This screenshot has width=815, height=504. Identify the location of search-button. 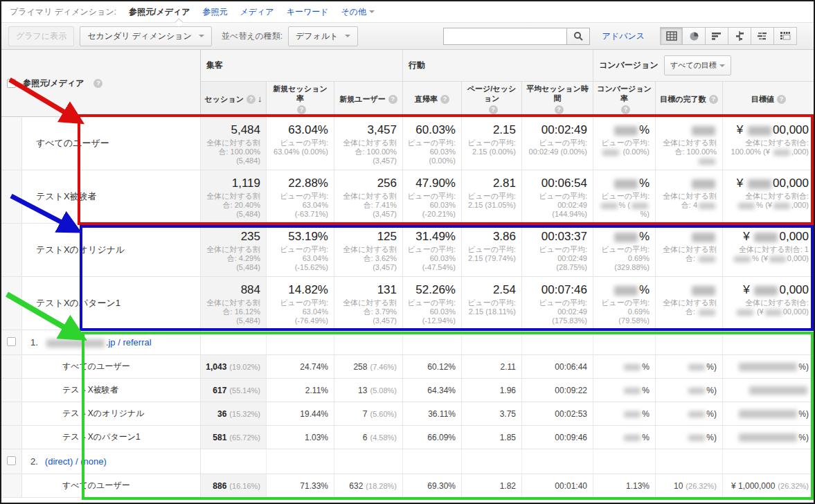
(578, 36).